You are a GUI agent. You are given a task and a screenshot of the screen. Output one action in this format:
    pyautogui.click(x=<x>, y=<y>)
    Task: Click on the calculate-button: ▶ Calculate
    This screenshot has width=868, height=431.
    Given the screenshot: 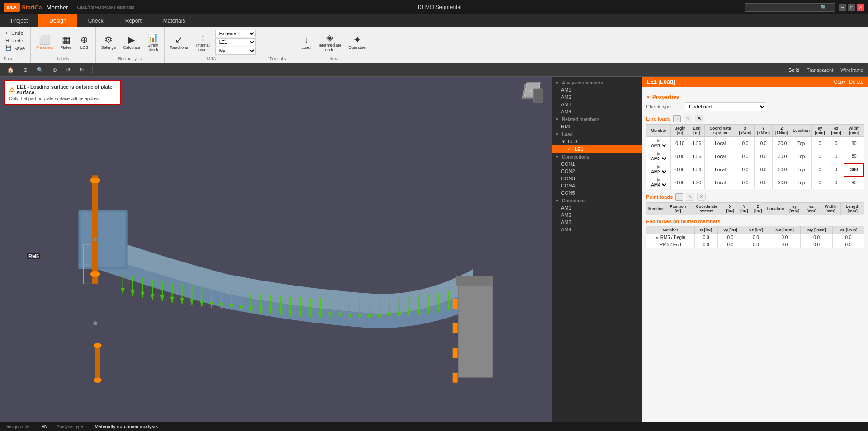 What is the action you would take?
    pyautogui.click(x=132, y=42)
    